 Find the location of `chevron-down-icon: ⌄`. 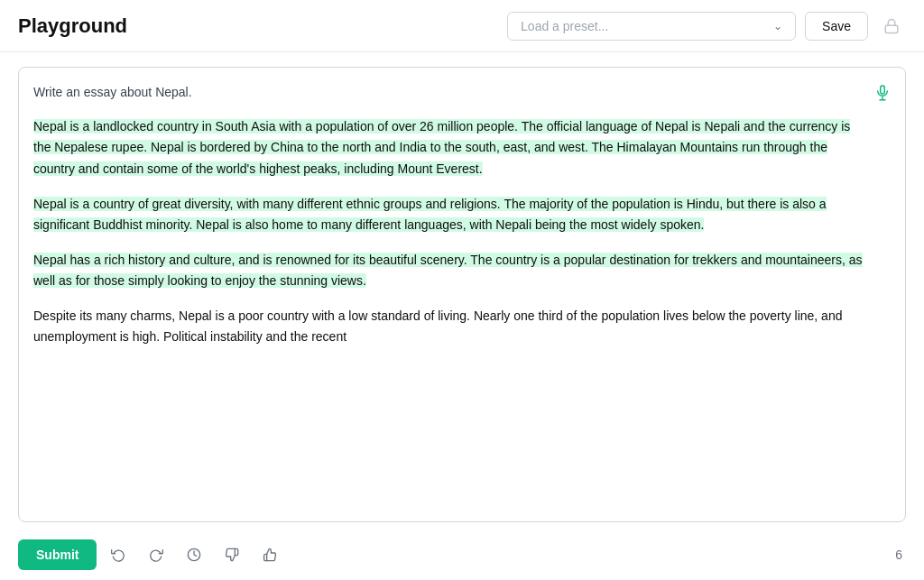

chevron-down-icon: ⌄ is located at coordinates (778, 26).